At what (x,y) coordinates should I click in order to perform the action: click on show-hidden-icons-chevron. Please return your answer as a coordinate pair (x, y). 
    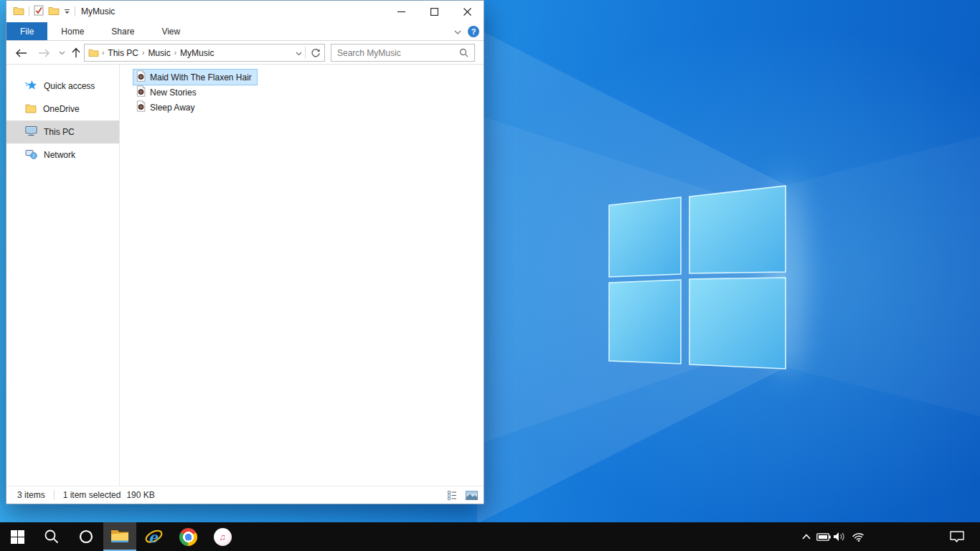
    Looking at the image, I should click on (806, 537).